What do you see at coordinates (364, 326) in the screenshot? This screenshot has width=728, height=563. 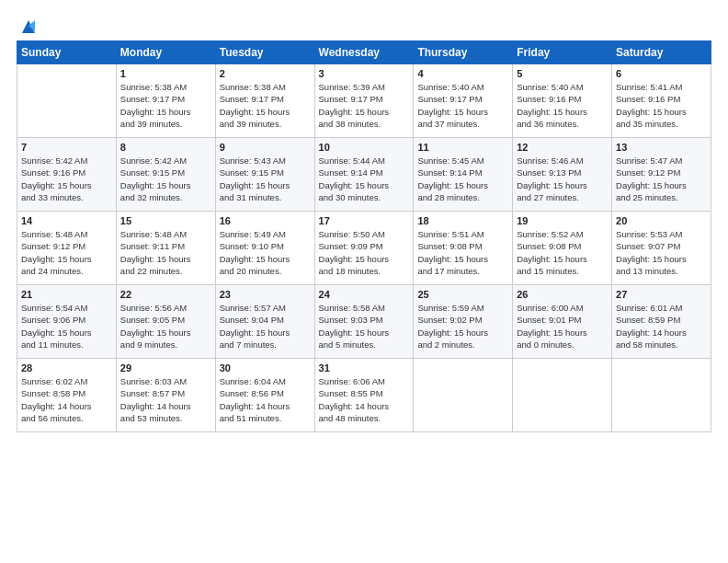 I see `day-info: Sunrise: 5:58 AM Sunset: 9:03 PM Dayligh…` at bounding box center [364, 326].